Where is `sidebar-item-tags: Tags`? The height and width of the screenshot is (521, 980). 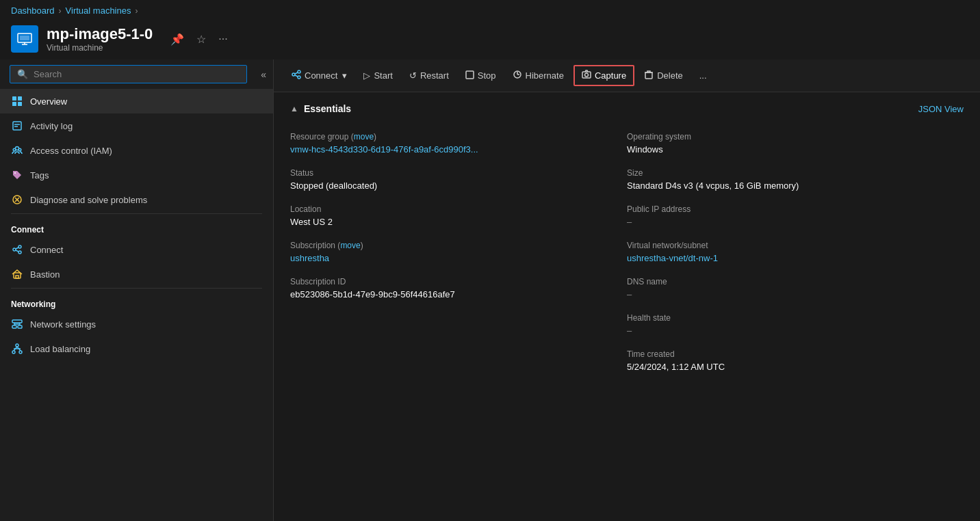
sidebar-item-tags: Tags is located at coordinates (137, 175).